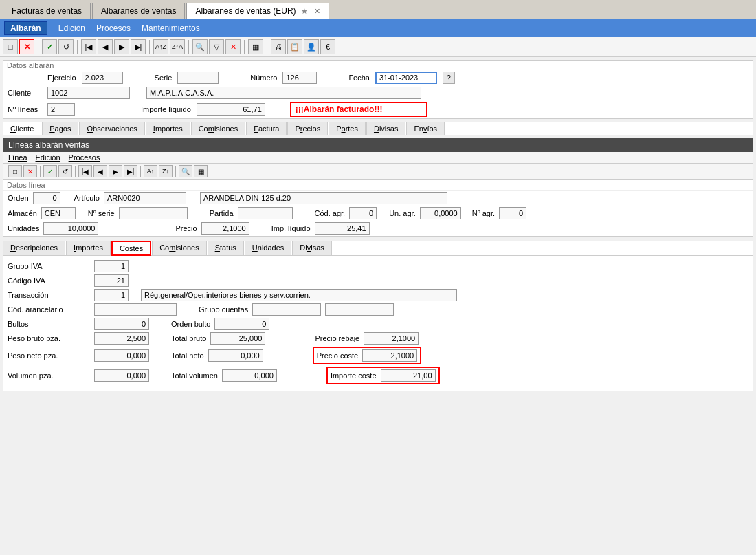 The height and width of the screenshot is (555, 756). I want to click on new-button: □, so click(10, 47).